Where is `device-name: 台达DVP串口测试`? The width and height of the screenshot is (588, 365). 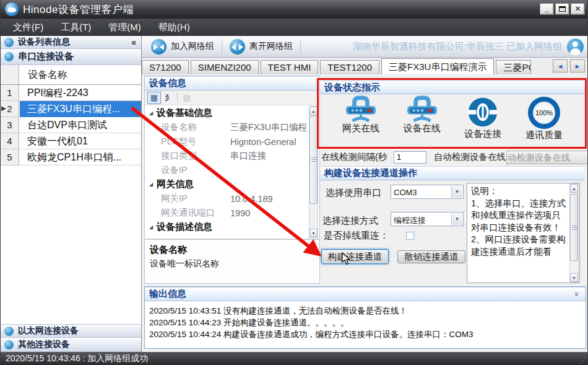
device-name: 台达DVP串口测试 is located at coordinates (80, 125).